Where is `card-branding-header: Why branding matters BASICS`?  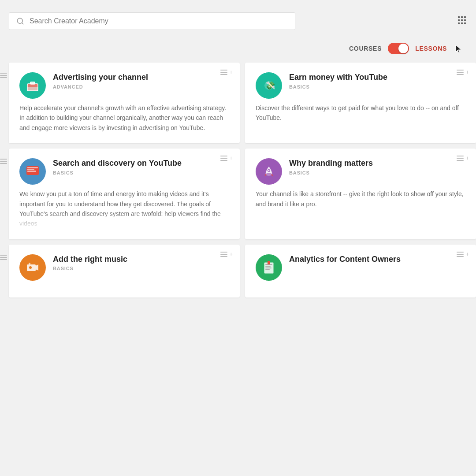 card-branding-header: Why branding matters BASICS is located at coordinates (361, 171).